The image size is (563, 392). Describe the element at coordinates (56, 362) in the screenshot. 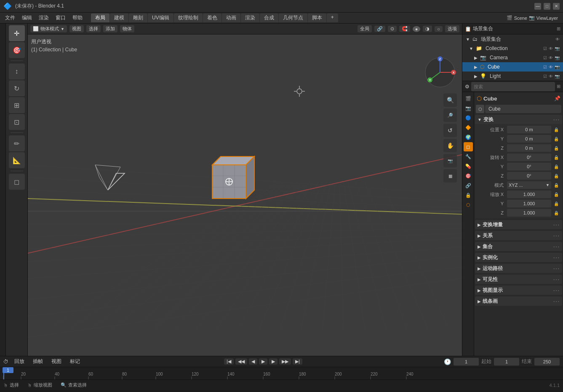

I see `timeline-view: 视图` at that location.